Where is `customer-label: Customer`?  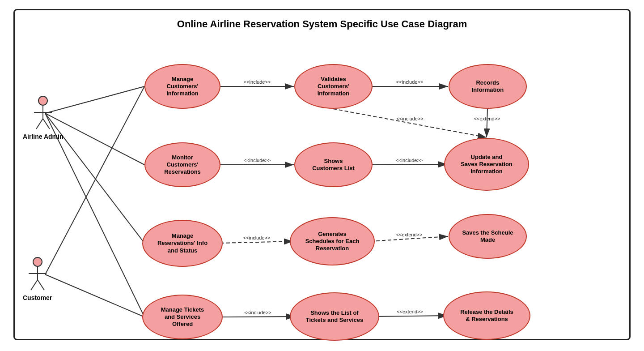
customer-label: Customer is located at coordinates (38, 298).